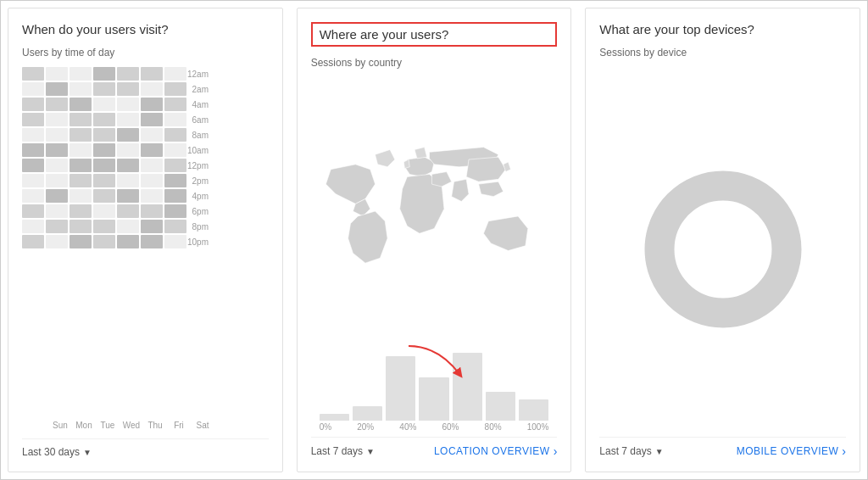 This screenshot has height=480, width=868. What do you see at coordinates (57, 452) in the screenshot?
I see `panel1-period: Last 30 days ▼` at bounding box center [57, 452].